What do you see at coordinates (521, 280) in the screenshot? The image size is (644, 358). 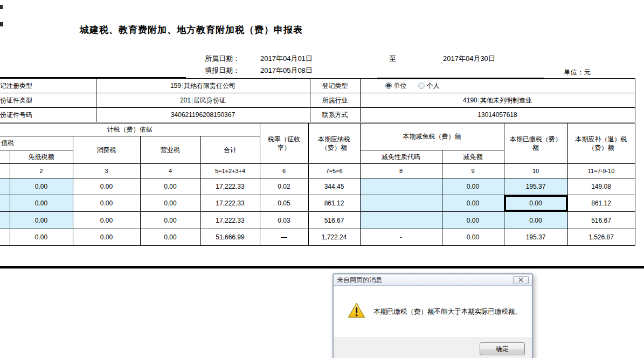 I see `close-icon` at bounding box center [521, 280].